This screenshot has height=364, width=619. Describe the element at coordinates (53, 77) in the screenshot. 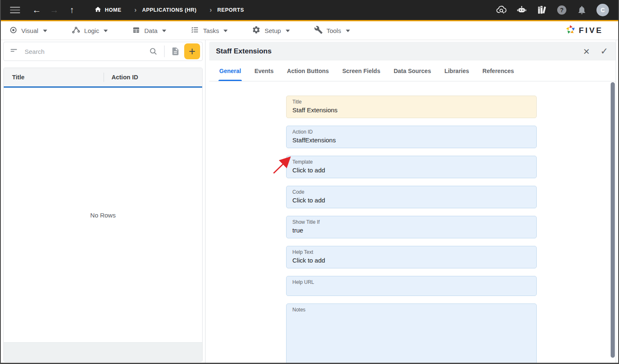

I see `column-header-title: Title` at that location.